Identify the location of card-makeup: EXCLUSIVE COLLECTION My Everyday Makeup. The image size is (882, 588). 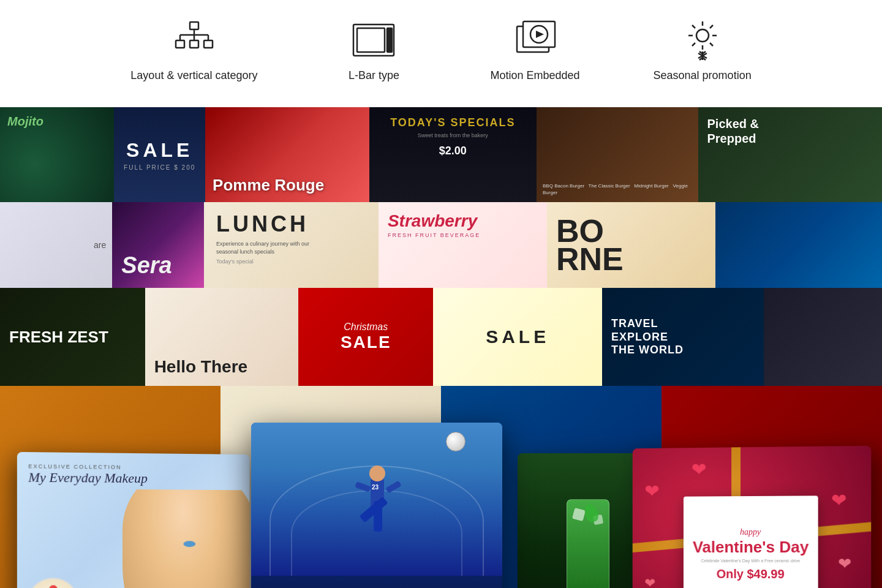
(134, 520).